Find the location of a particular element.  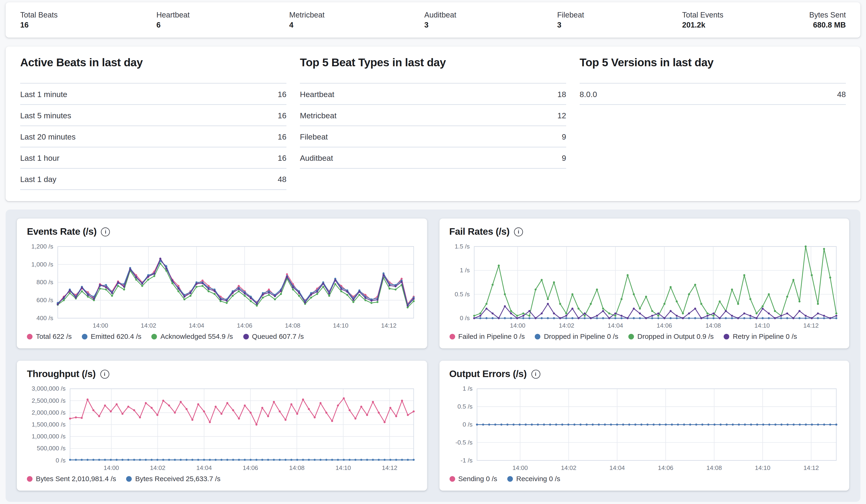

throughput-canvas: 0 /s500,000 /s1,000,000 /s1,500,000 /s2,… is located at coordinates (221, 428).